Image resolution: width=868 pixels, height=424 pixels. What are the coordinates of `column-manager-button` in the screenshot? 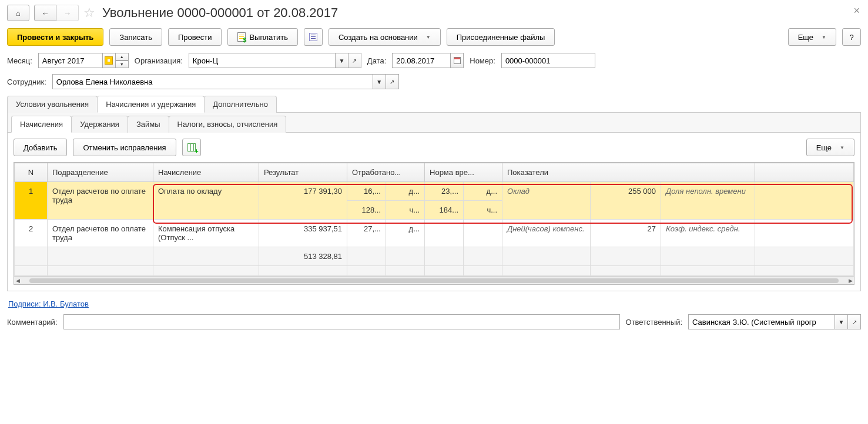 It's located at (192, 147).